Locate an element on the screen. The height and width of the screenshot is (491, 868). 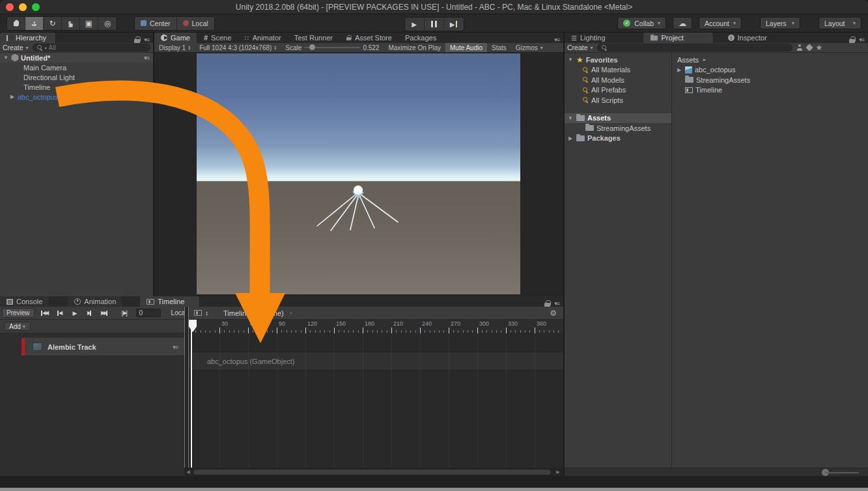
preview-button: Preview is located at coordinates (18, 313).